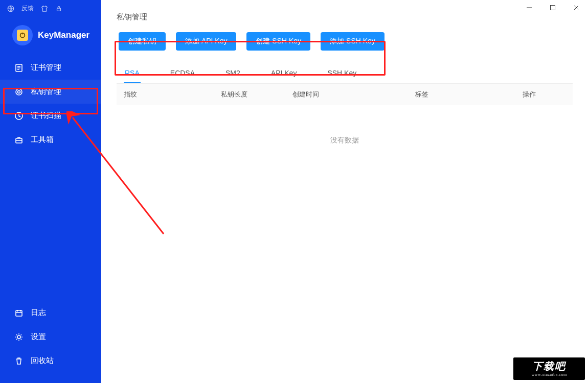 The height and width of the screenshot is (383, 588). What do you see at coordinates (345, 135) in the screenshot?
I see `empty-state: 没有数据` at bounding box center [345, 135].